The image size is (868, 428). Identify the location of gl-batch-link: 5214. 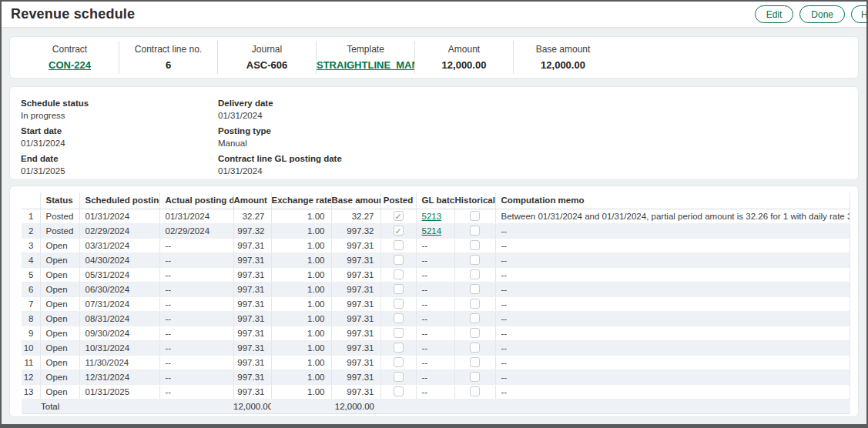
(432, 231).